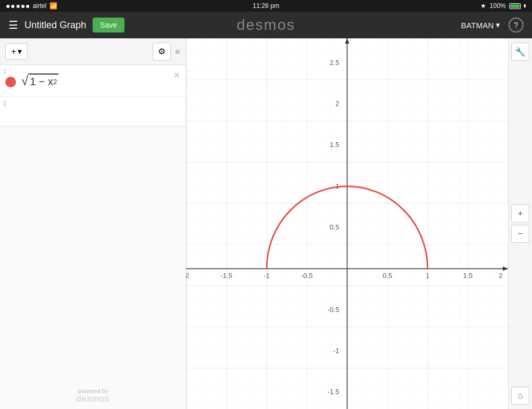  I want to click on status-left: airtel 📶, so click(32, 6).